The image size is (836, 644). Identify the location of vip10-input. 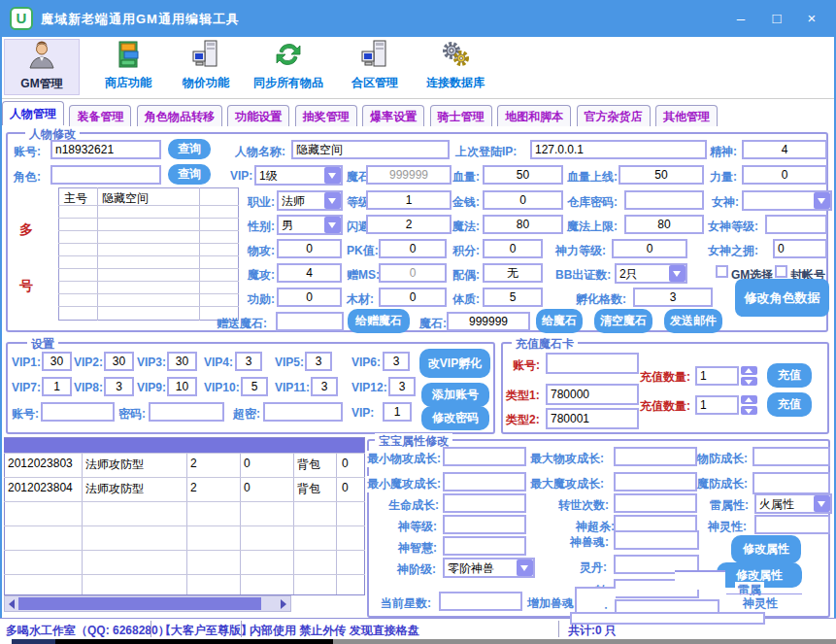
(254, 387).